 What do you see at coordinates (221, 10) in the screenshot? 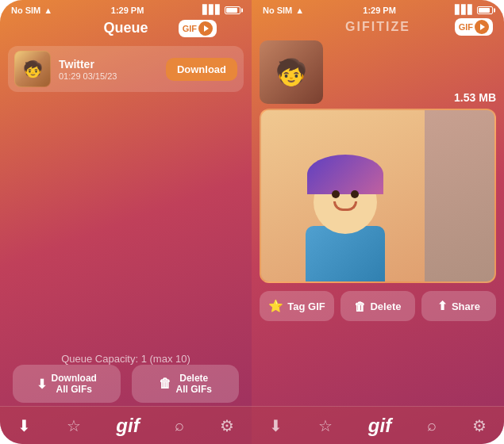
I see `status-right: ▋▋▋` at bounding box center [221, 10].